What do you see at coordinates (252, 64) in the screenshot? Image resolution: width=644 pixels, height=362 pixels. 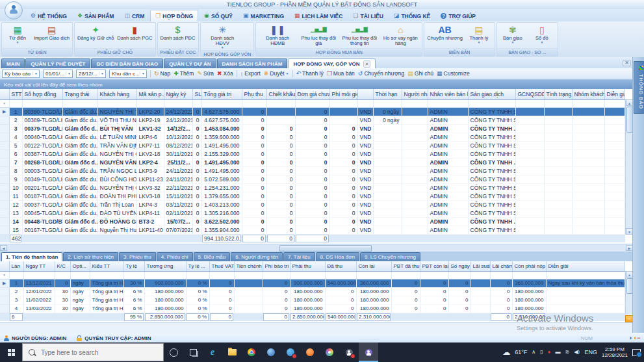 I see `doc-tab-danh-sach-san-pham: DANH SÁCH SẢN PHẨM` at bounding box center [252, 64].